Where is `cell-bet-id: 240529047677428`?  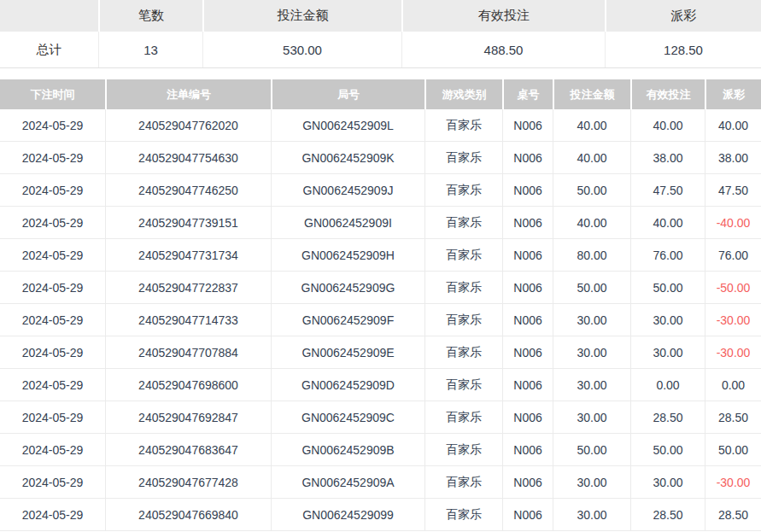
cell-bet-id: 240529047677428 is located at coordinates (188, 482).